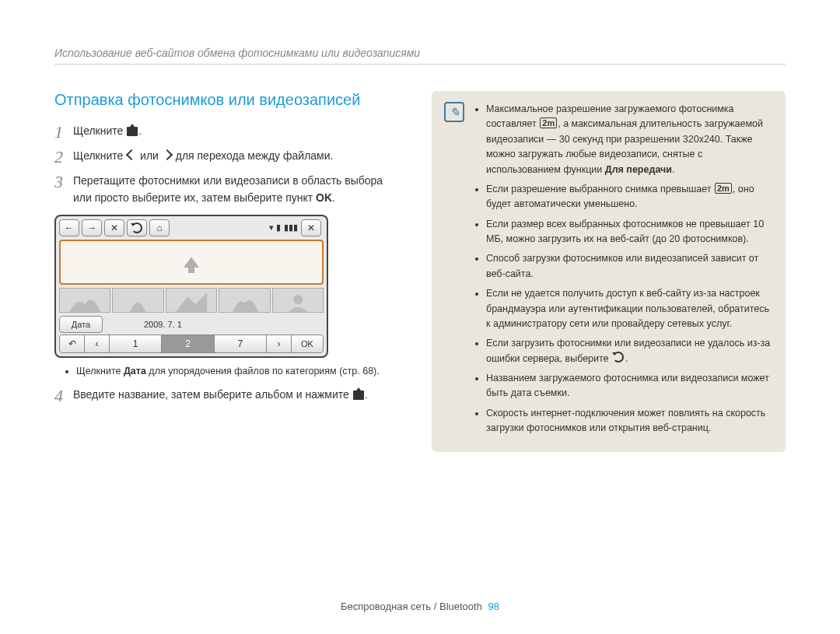 This screenshot has height=634, width=840. What do you see at coordinates (131, 155) in the screenshot?
I see `chevron-left-icon` at bounding box center [131, 155].